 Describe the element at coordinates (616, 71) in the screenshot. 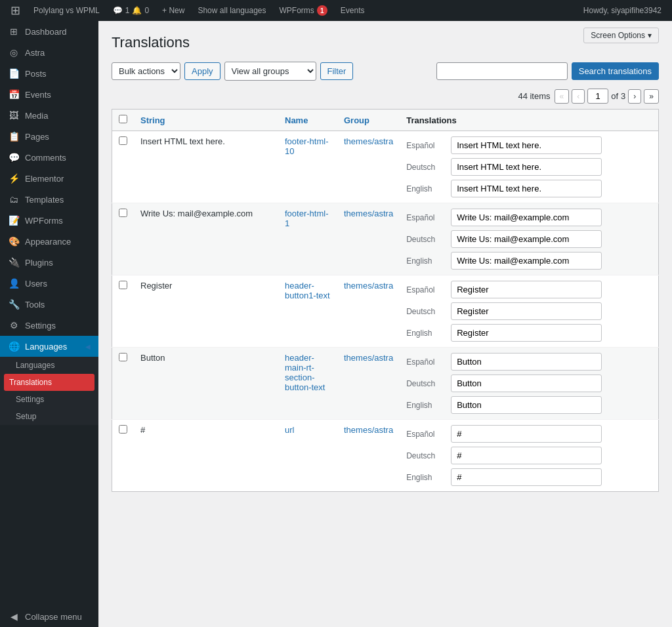

I see `search-translations-button: Search translations` at that location.